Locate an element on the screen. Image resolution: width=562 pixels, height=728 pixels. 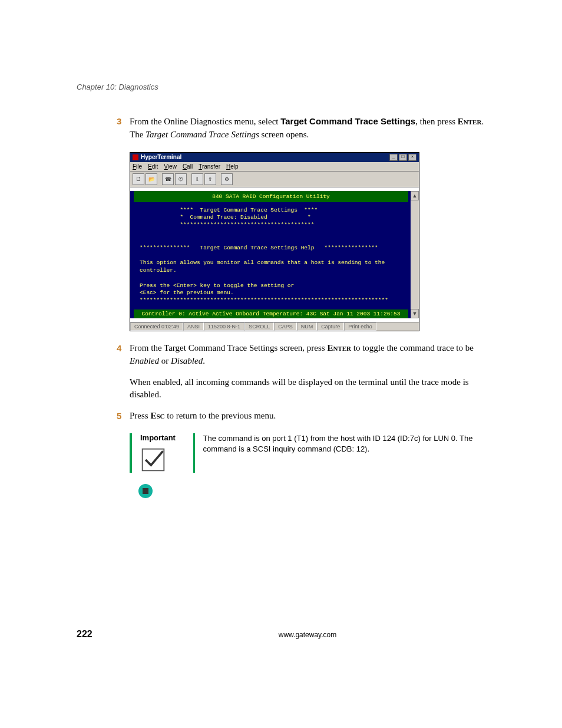
close-button: × is located at coordinates (412, 157).